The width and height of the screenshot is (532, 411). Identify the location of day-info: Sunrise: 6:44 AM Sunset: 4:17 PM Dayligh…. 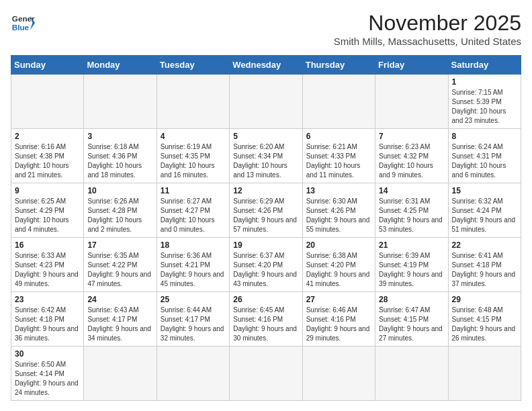
(193, 324).